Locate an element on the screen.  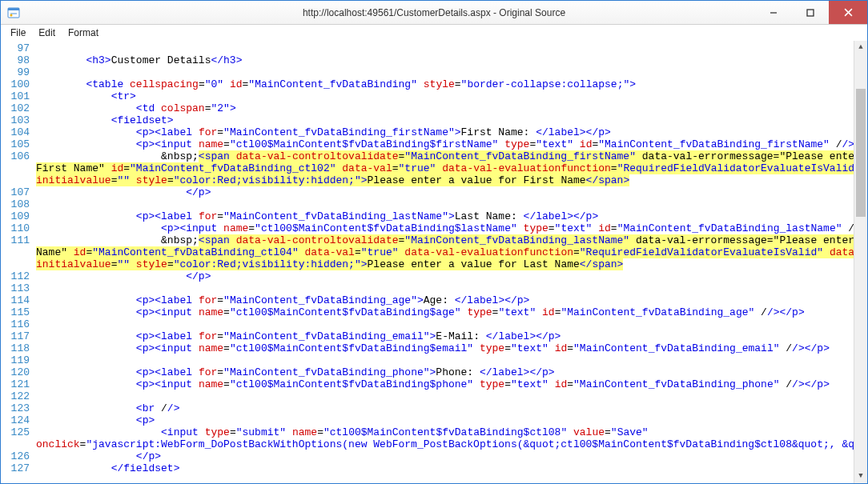
vertical-scrollbar: ▲ ▼ is located at coordinates (860, 262).